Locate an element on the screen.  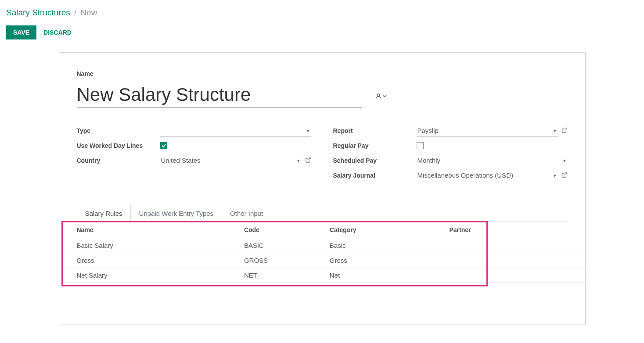
breadcrumb-root-link: Salary Structures is located at coordinates (38, 12).